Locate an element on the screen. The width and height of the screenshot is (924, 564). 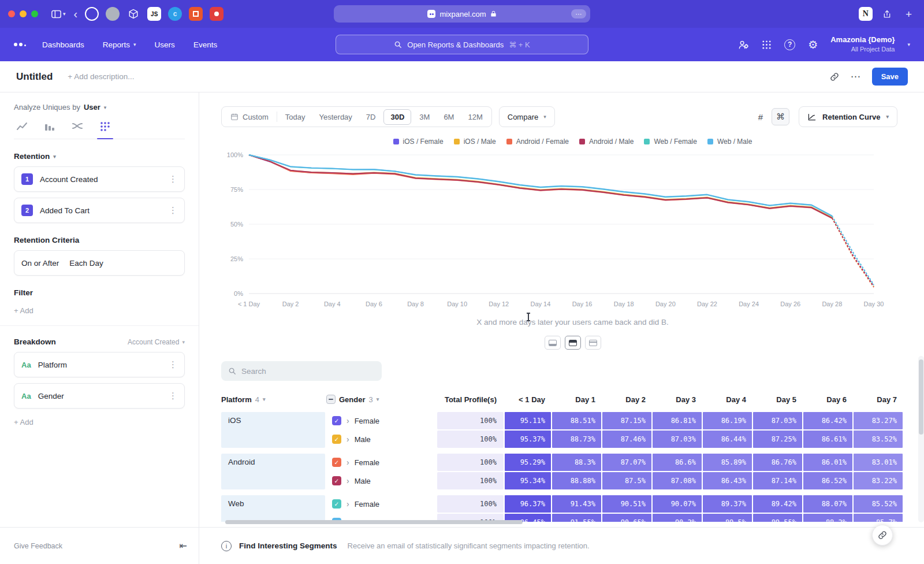
add-description: + Add description... is located at coordinates (100, 76).